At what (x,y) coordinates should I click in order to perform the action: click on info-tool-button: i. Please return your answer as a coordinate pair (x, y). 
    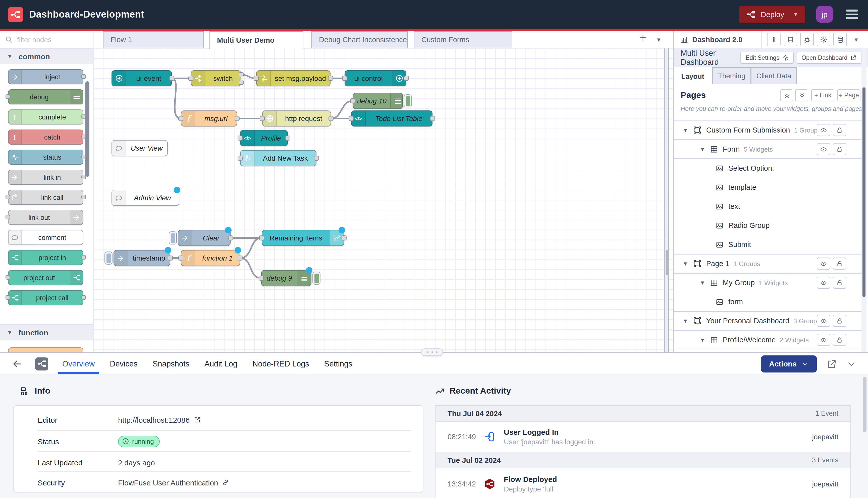
    Looking at the image, I should click on (774, 39).